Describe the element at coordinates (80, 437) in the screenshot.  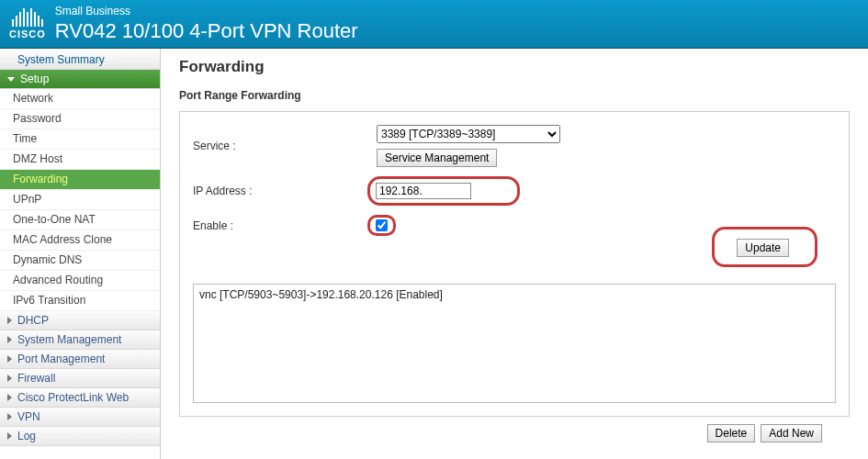
I see `sidebar-item-log: Log` at that location.